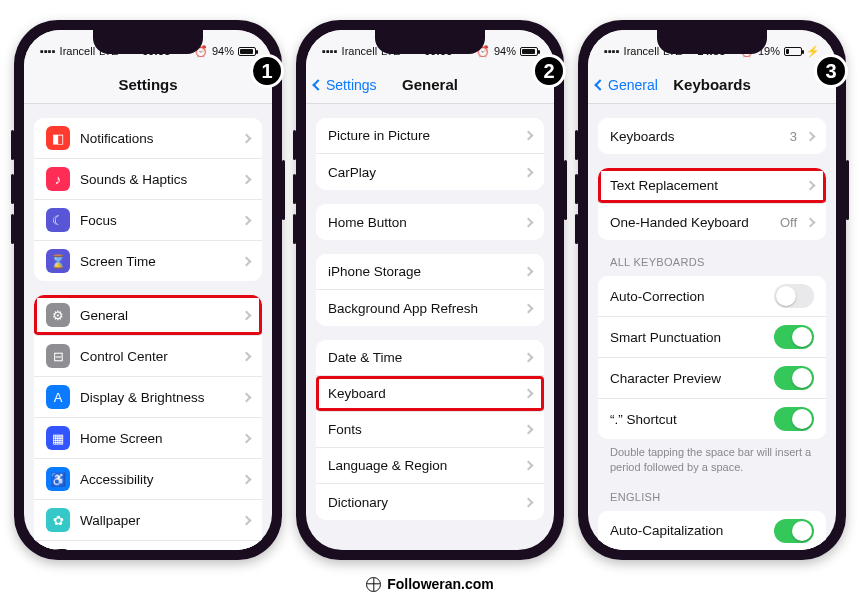 Image resolution: width=860 pixels, height=600 pixels. I want to click on page-title: Keyboards, so click(712, 84).